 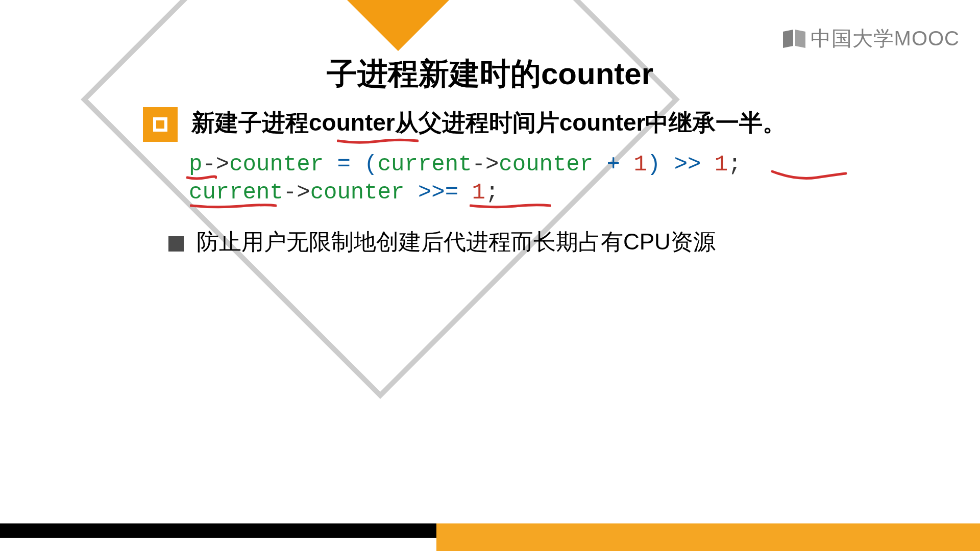 What do you see at coordinates (160, 124) in the screenshot?
I see `bullet-marker-primary` at bounding box center [160, 124].